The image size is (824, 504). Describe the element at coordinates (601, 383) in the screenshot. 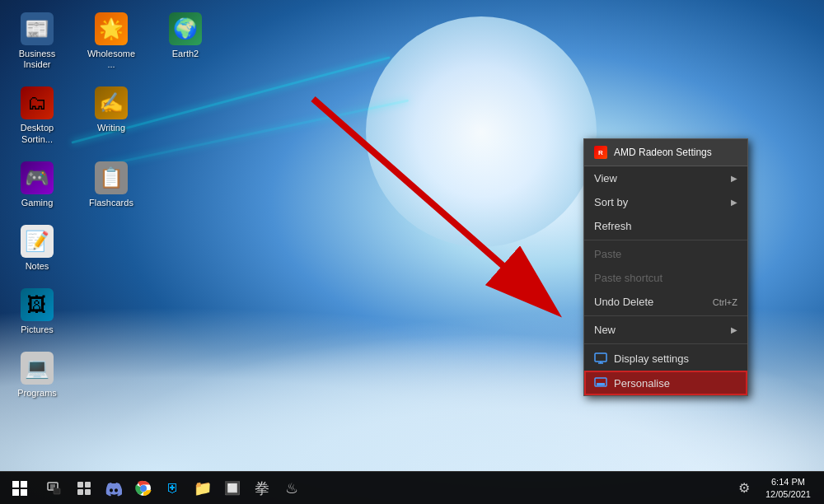

I see `personalise-icon` at that location.